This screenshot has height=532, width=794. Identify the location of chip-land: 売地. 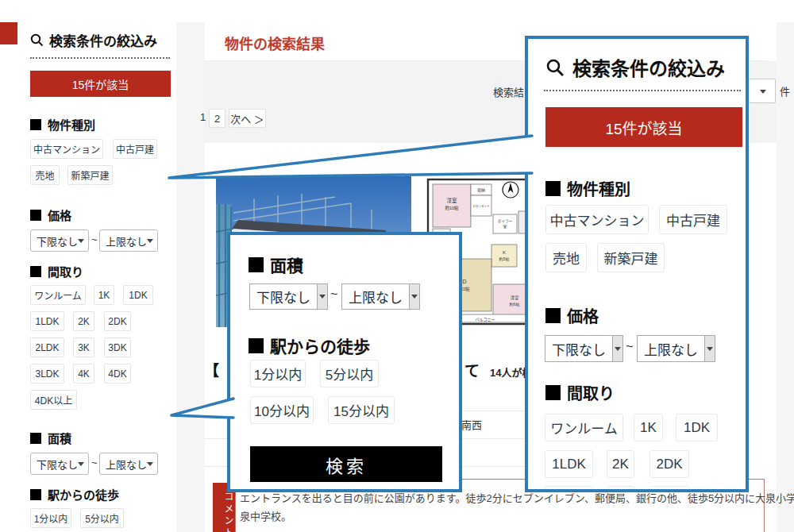
(44, 175).